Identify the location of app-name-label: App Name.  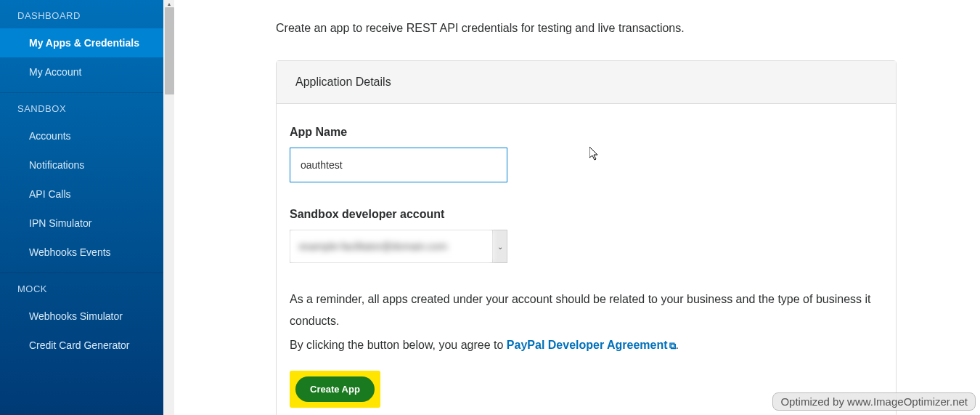
(587, 132).